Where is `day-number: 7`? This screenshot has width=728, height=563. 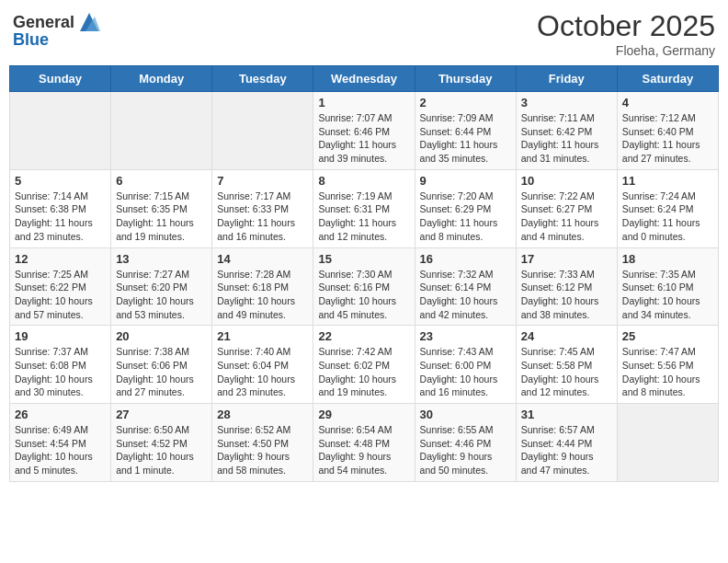 day-number: 7 is located at coordinates (263, 180).